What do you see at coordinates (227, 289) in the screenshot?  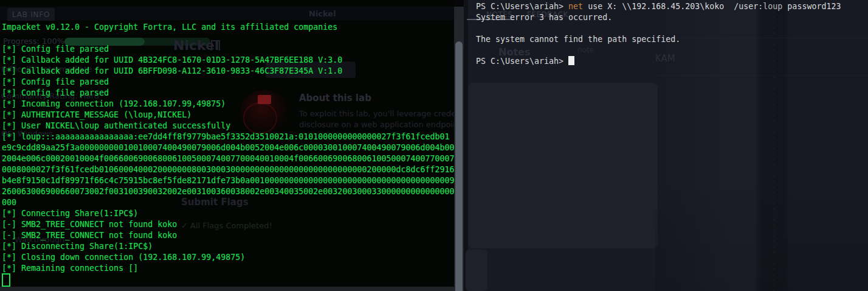 I see `terminal-bottom-strip` at bounding box center [227, 289].